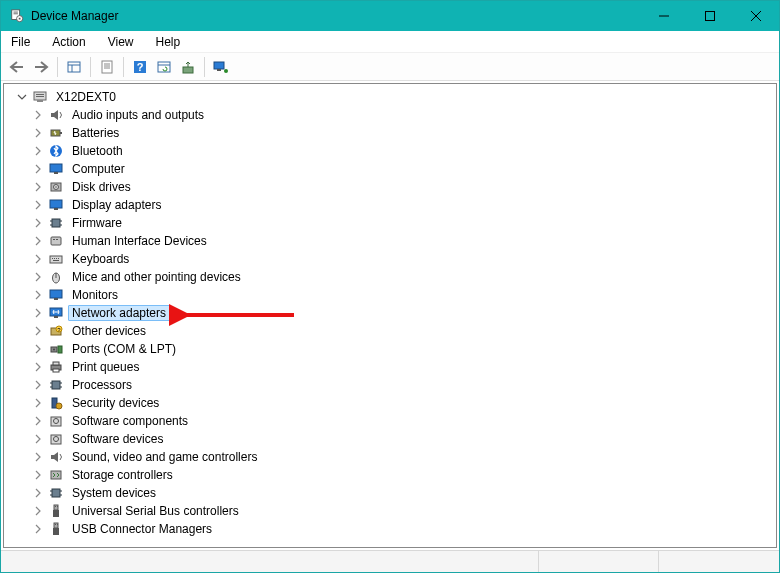  Describe the element at coordinates (40, 97) in the screenshot. I see `computer-icon` at that location.